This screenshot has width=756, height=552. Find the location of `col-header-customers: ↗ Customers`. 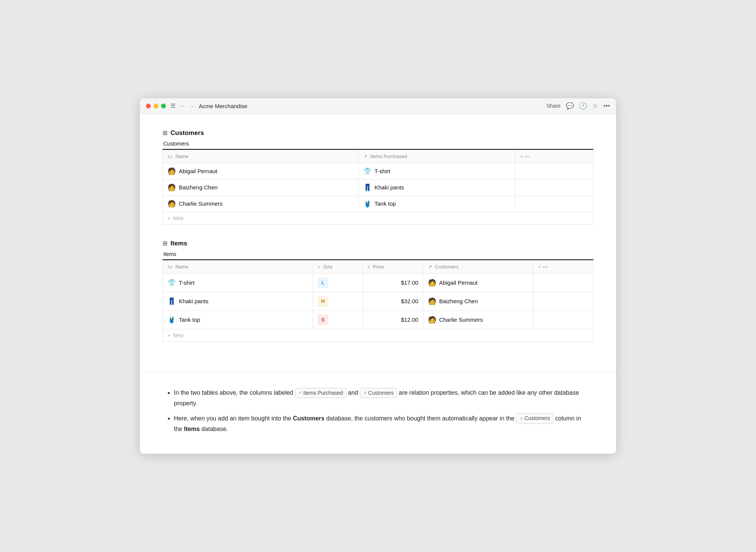

col-header-customers: ↗ Customers is located at coordinates (478, 267).